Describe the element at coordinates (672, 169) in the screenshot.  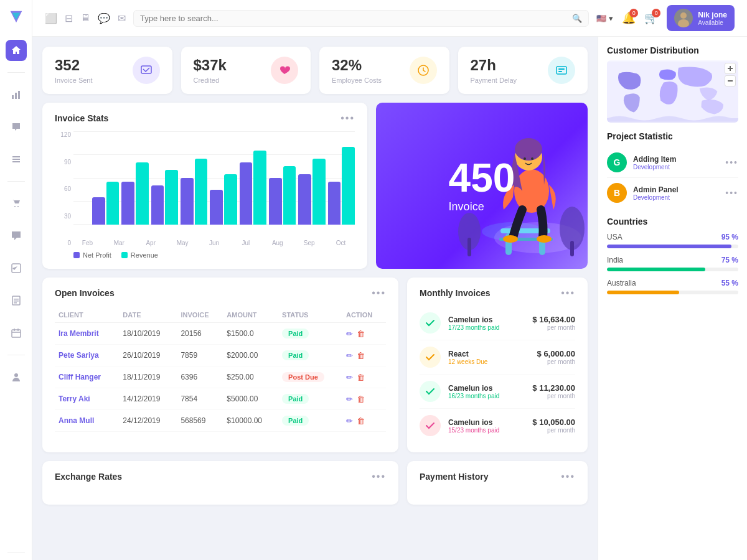
I see `project-statistic-section: Project Statistic G Adding Item Developm…` at that location.